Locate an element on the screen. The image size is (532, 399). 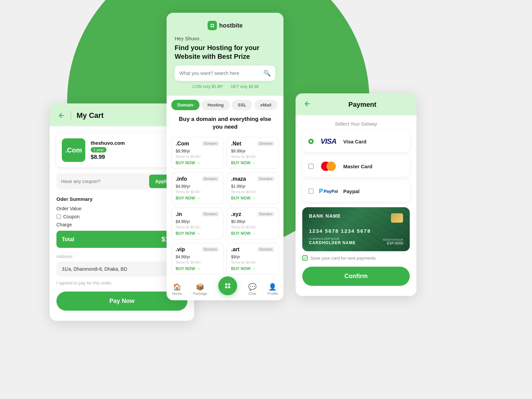
tld-hints: .COM only $5.98* .NET only $9.98 is located at coordinates (225, 87).